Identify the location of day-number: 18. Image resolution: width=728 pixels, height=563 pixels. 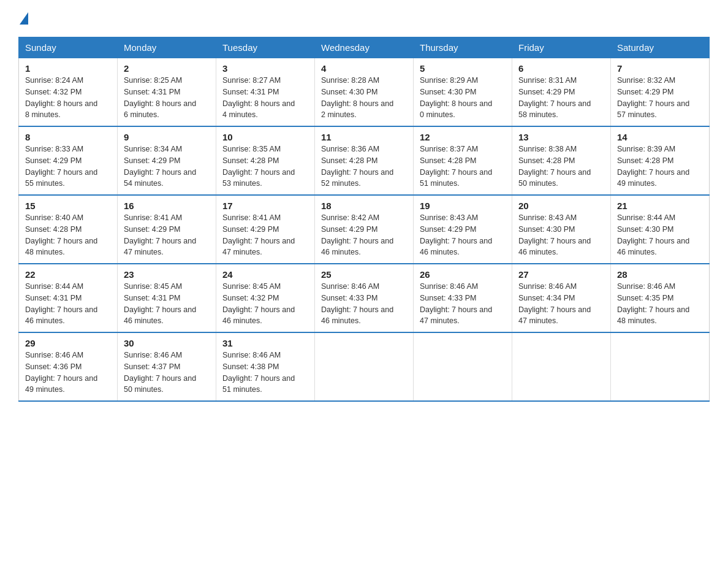
(364, 206).